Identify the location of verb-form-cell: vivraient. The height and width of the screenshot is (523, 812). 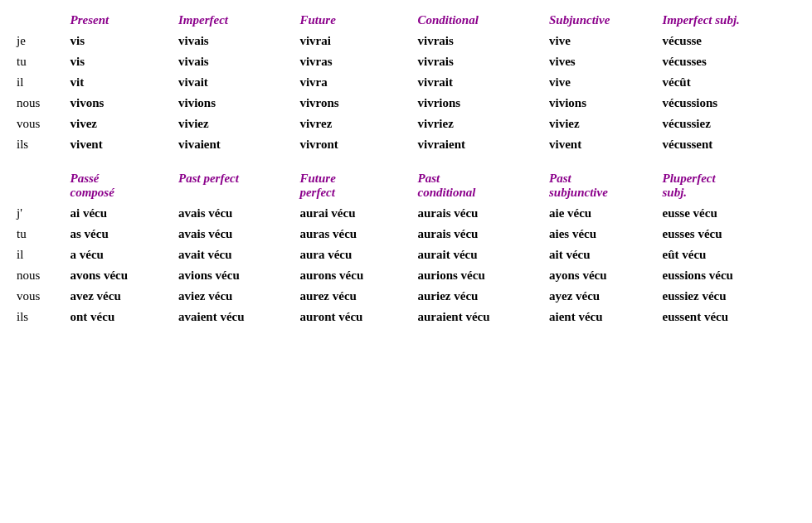
(480, 144).